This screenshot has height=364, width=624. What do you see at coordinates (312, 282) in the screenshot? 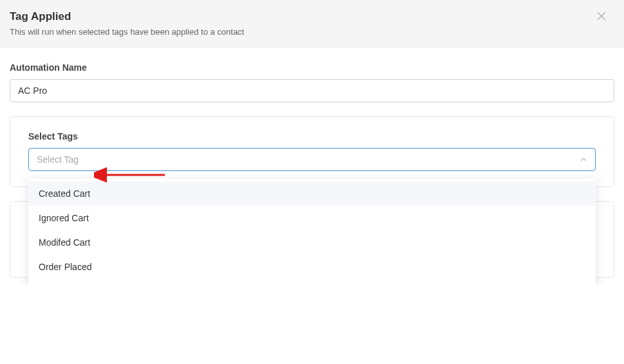
I see `dropdown-option: Recovered Cart` at bounding box center [312, 282].